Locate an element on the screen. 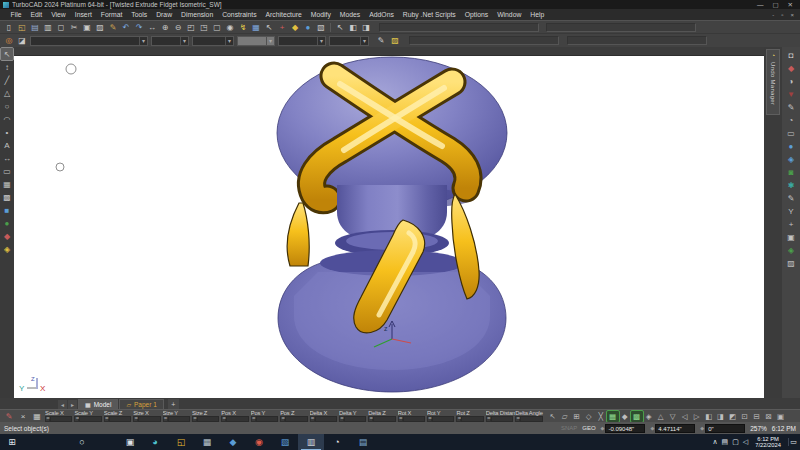  tool-text-tool: A is located at coordinates (7, 145).